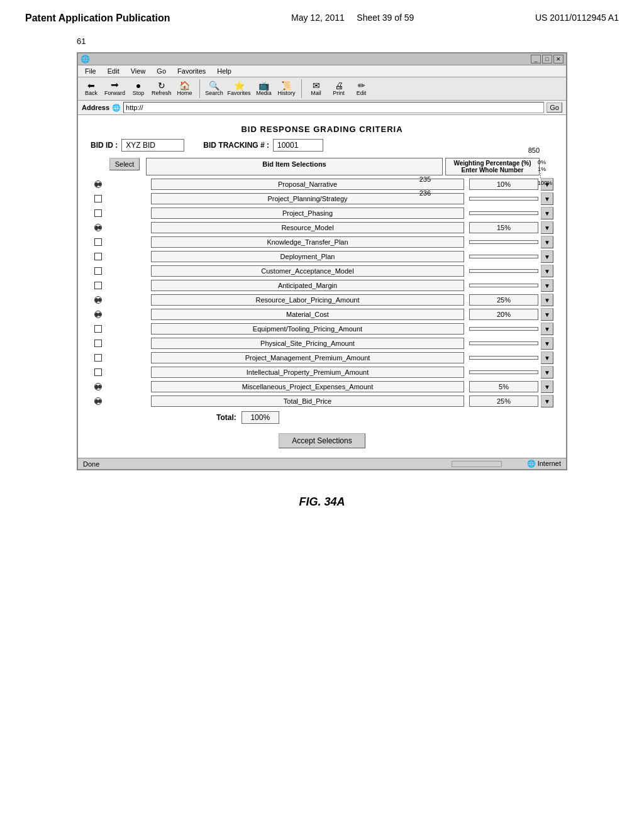  What do you see at coordinates (316, 93) in the screenshot?
I see `mail-label: Mail` at bounding box center [316, 93].